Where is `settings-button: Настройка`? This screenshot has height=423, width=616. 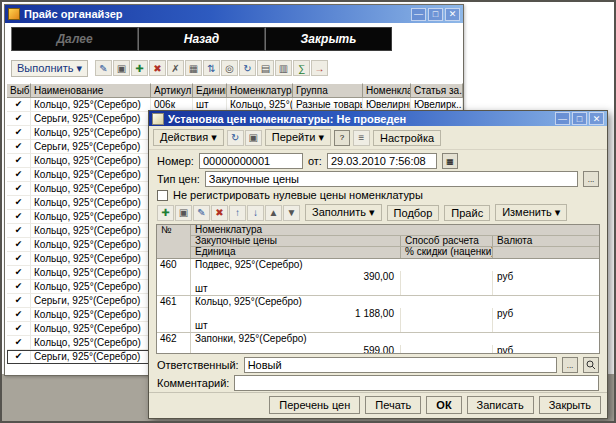 settings-button: Настройка is located at coordinates (407, 138).